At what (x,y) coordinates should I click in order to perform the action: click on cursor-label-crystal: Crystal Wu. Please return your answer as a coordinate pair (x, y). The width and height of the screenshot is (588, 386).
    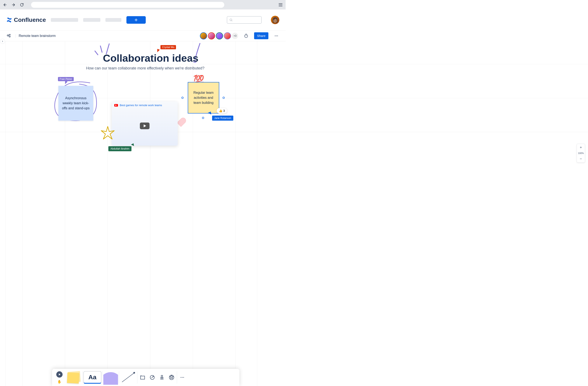
    Looking at the image, I should click on (168, 47).